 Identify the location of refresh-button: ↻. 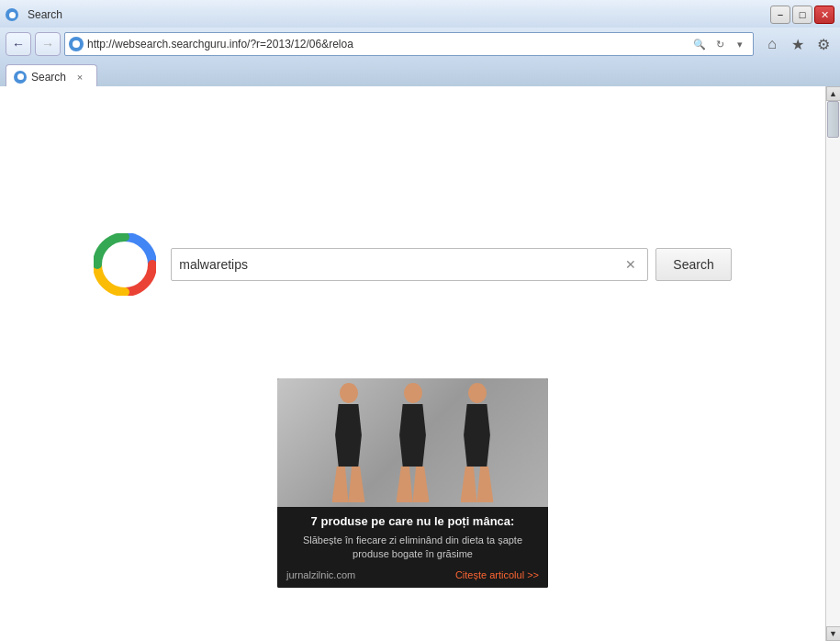
(720, 44).